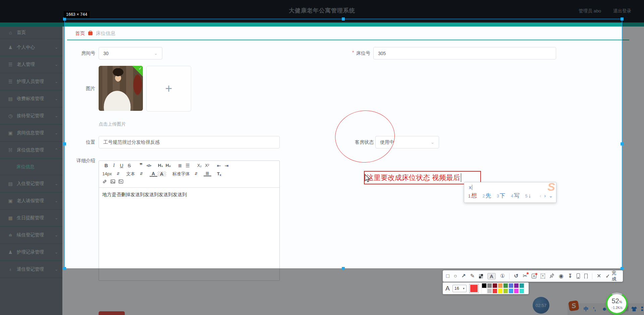  What do you see at coordinates (622, 144) in the screenshot?
I see `selection-handle-e` at bounding box center [622, 144].